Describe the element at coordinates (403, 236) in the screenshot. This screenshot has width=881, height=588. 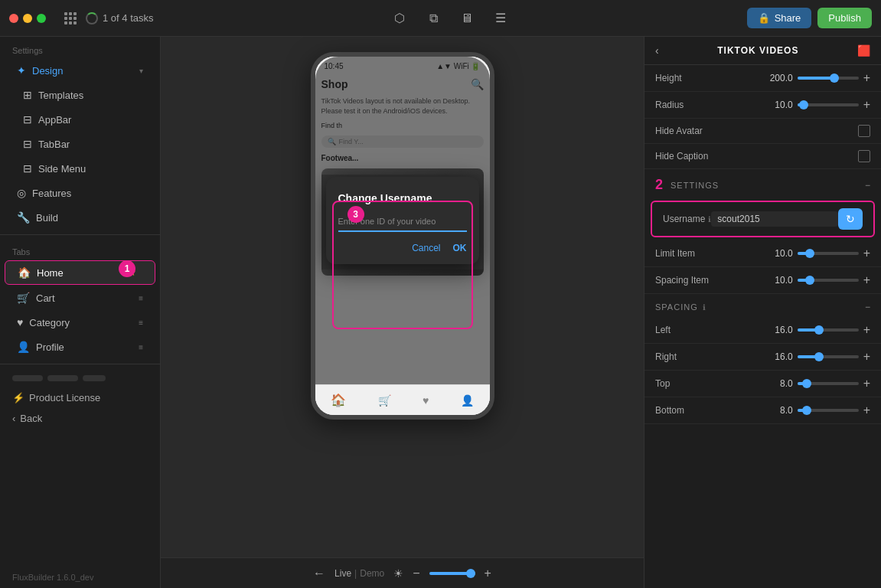
I see `phone-inner: 10:45 ▲▼ WiFi 🔋 Shop 🔍 TikTok Videos lay…` at that location.